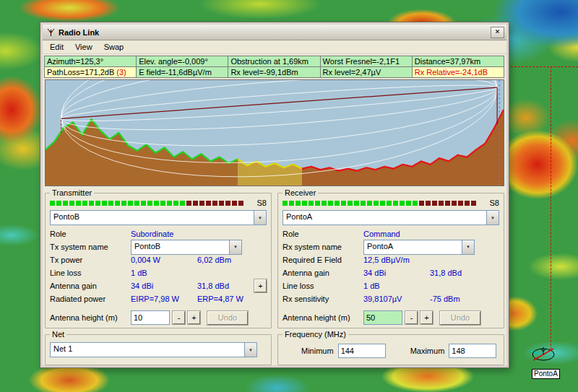  What do you see at coordinates (323, 273) in the screenshot?
I see `rx-antenna-gain-label: Antenna gain` at bounding box center [323, 273].